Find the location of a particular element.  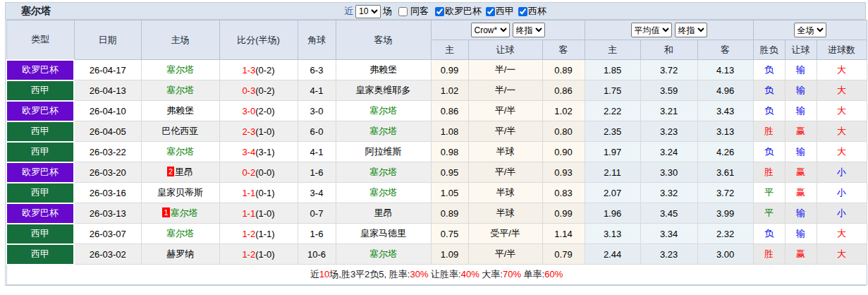

handicap-index-type-select: 终指 is located at coordinates (529, 30).